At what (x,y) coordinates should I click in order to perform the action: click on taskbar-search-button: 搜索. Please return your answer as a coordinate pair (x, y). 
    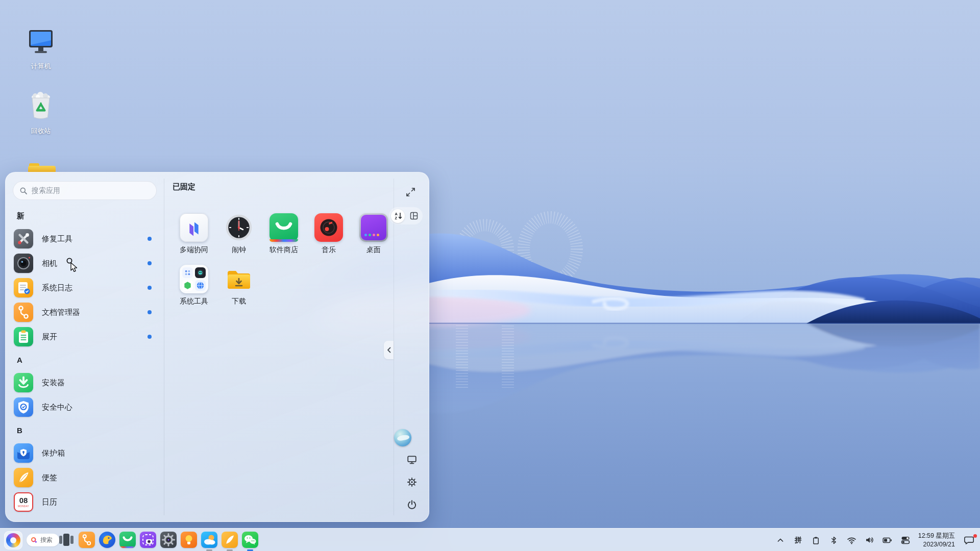
    Looking at the image, I should click on (43, 540).